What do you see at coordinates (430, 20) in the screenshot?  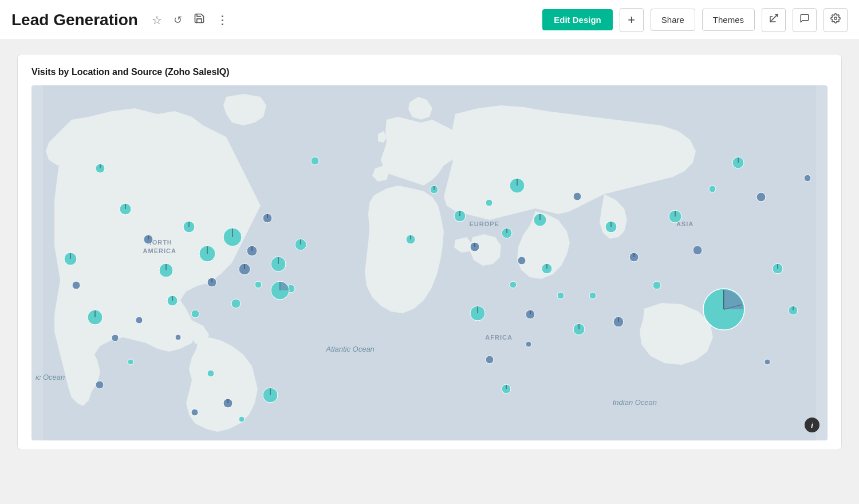 I see `header: Lead Generation ☆ ↺ ⋮ Edit Design + Shar…` at bounding box center [430, 20].